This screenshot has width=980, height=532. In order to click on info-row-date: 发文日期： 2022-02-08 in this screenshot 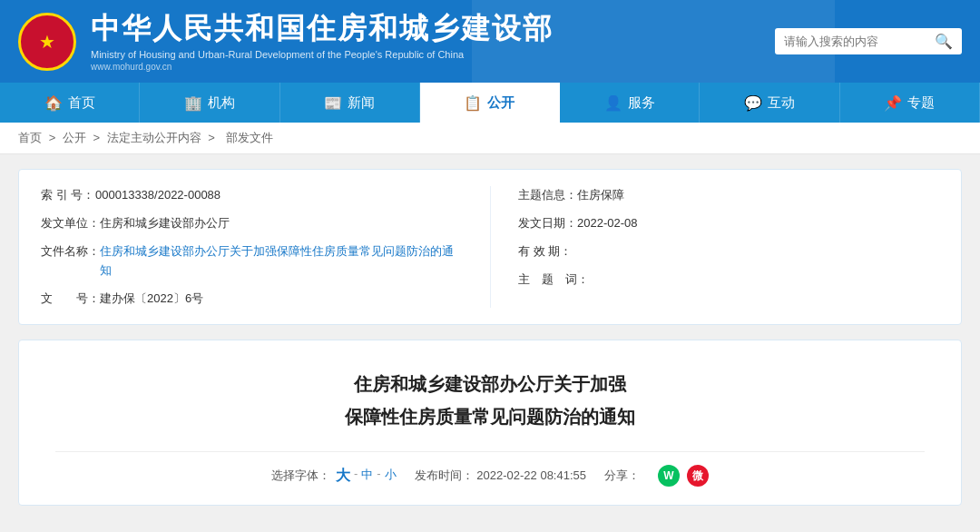, I will do `click(729, 223)`.